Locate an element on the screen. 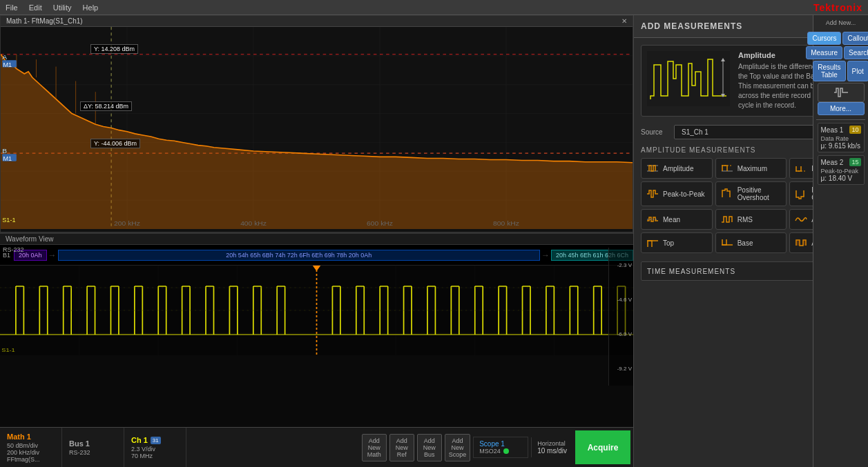 Image resolution: width=868 pixels, height=467 pixels. math1-line1: 50 dBm/div is located at coordinates (30, 446).